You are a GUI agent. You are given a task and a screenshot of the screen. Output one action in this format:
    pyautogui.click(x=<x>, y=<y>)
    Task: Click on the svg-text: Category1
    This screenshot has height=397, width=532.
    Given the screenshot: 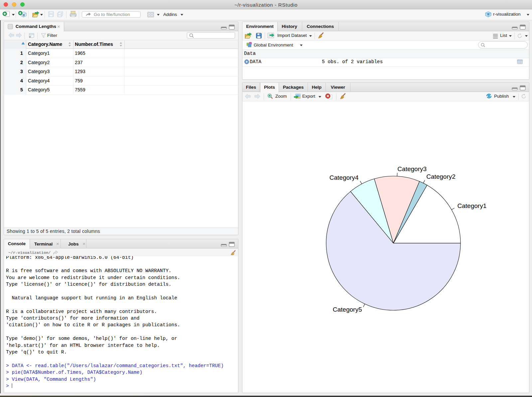 What is the action you would take?
    pyautogui.click(x=472, y=206)
    